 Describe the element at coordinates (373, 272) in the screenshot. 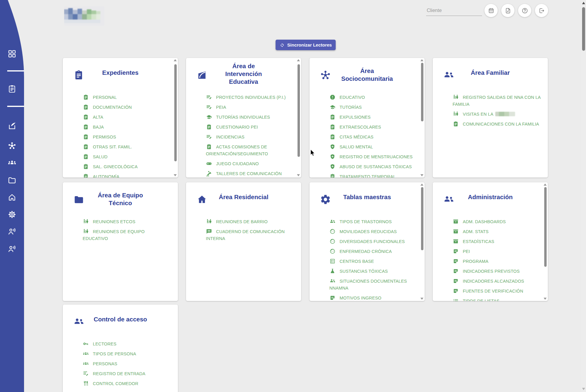

I see `card-item: SUSTANCIAS TÓXICAS` at that location.